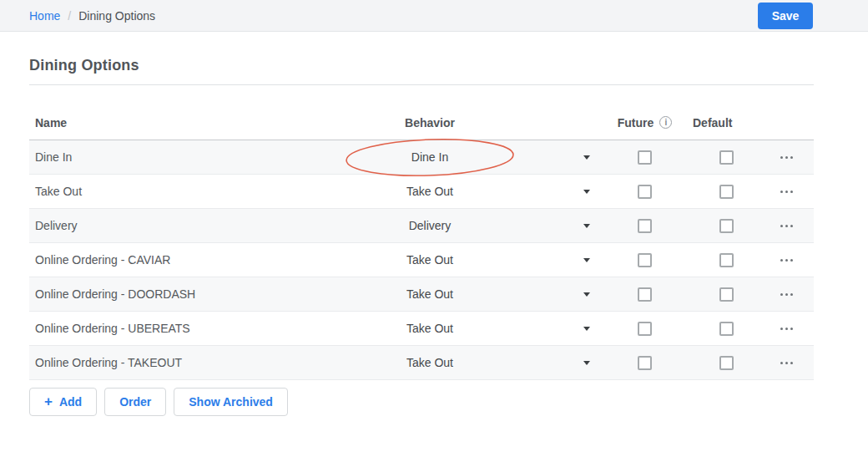  What do you see at coordinates (430, 123) in the screenshot?
I see `column-header-behavior: Behavior` at bounding box center [430, 123].